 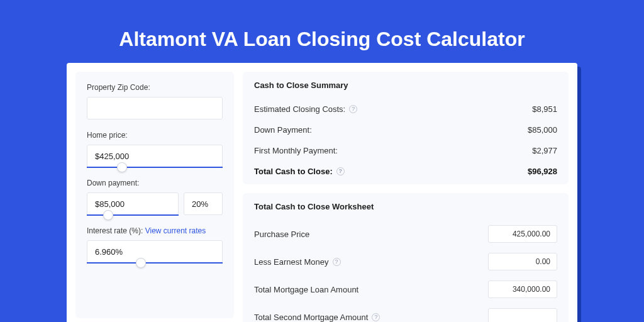 What do you see at coordinates (406, 313) in the screenshot?
I see `worksheet-row: Total Second Mortgage Amount?` at bounding box center [406, 313].